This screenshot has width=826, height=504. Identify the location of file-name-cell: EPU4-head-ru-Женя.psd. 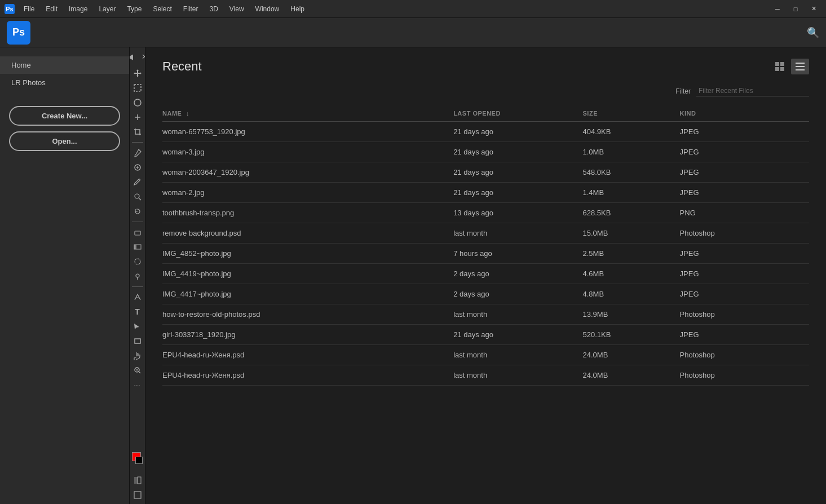
(308, 375).